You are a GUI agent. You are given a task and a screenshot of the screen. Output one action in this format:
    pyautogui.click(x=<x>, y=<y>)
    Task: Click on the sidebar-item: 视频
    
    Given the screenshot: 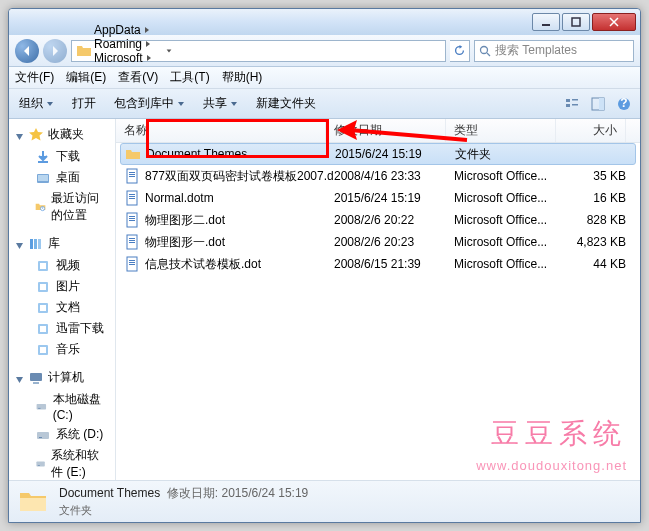 What is the action you would take?
    pyautogui.click(x=62, y=266)
    